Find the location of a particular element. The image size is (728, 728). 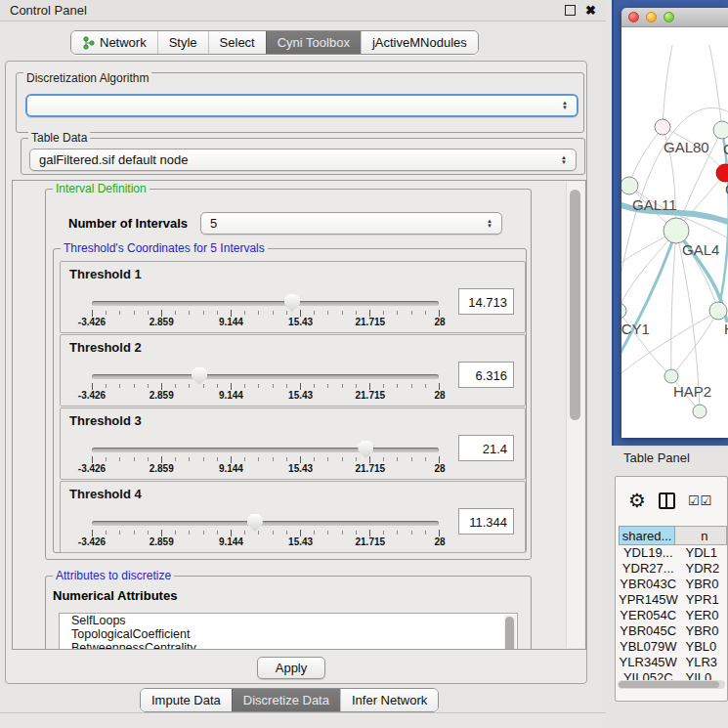

threshold-value-field: 6.316 is located at coordinates (487, 375).